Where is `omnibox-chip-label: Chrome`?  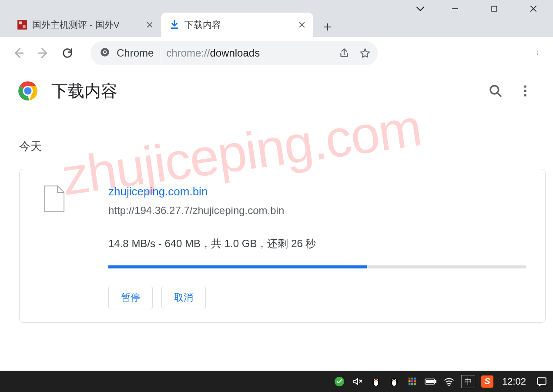
omnibox-chip-label: Chrome is located at coordinates (135, 53).